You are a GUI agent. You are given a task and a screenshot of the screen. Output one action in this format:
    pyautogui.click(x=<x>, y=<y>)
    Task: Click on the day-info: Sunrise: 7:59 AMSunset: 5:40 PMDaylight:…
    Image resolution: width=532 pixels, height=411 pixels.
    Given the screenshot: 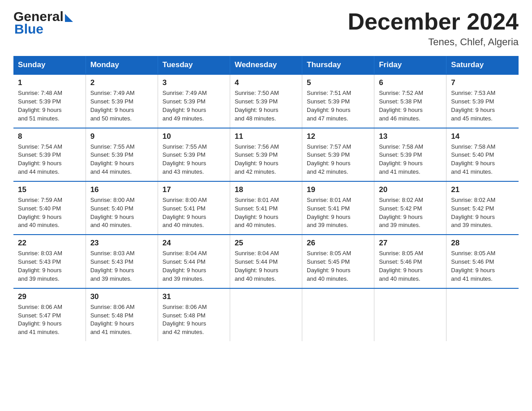 What is the action you would take?
    pyautogui.click(x=49, y=213)
    